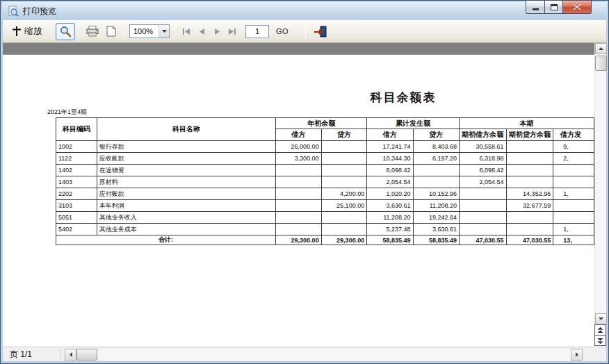 The image size is (609, 364). What do you see at coordinates (71, 354) in the screenshot?
I see `arrow-left-icon` at bounding box center [71, 354].